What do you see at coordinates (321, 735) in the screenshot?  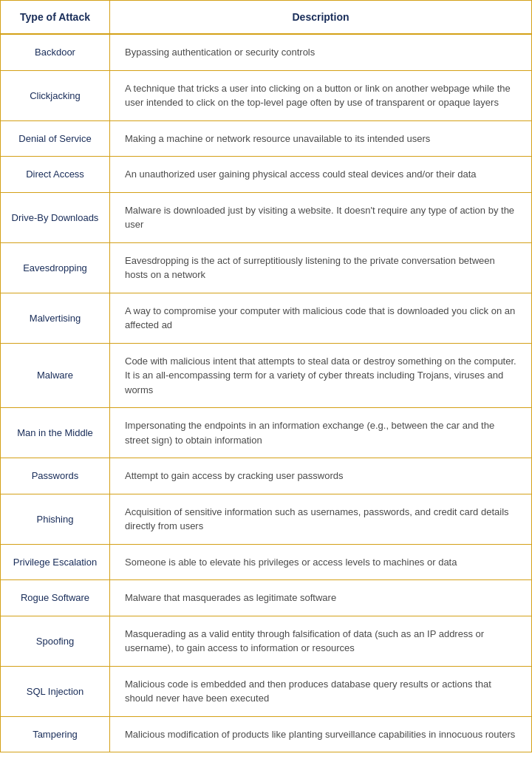 I see `cell-description: Malicious modification of products like …` at bounding box center [321, 735].